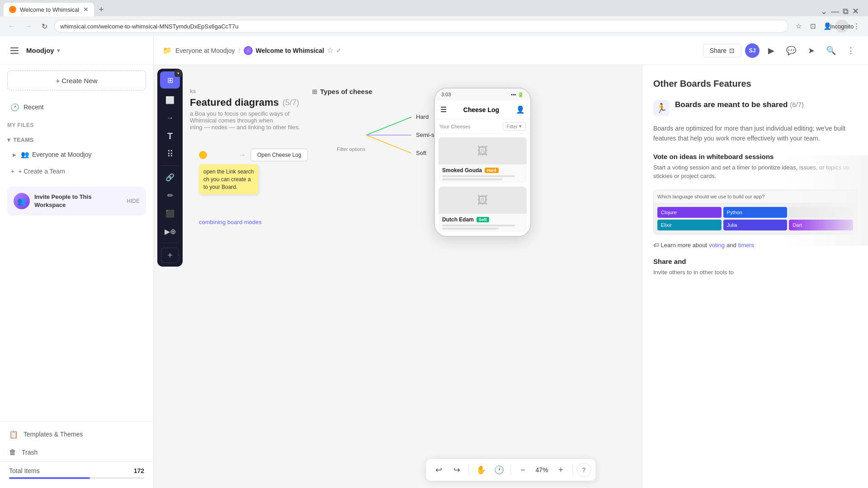 The image size is (868, 488). What do you see at coordinates (279, 155) in the screenshot?
I see `flow-box-open: Open Cheese Log` at bounding box center [279, 155].